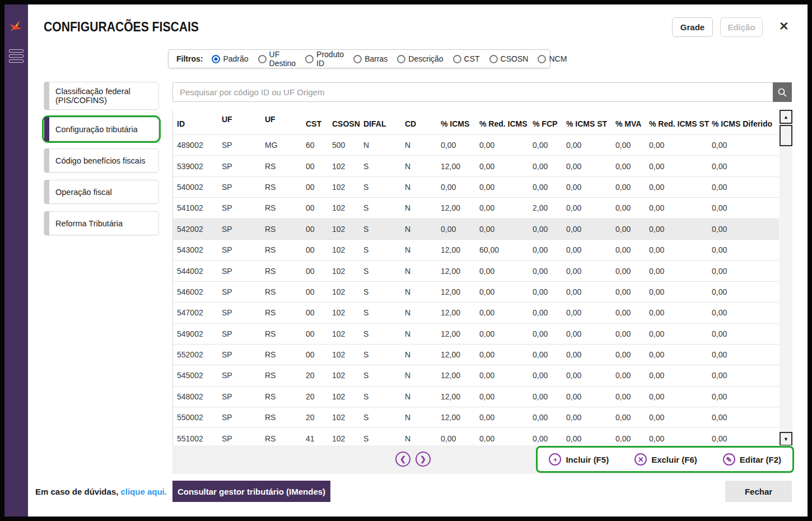 This screenshot has width=812, height=521. What do you see at coordinates (555, 459) in the screenshot?
I see `plus-circle-icon: +` at bounding box center [555, 459].